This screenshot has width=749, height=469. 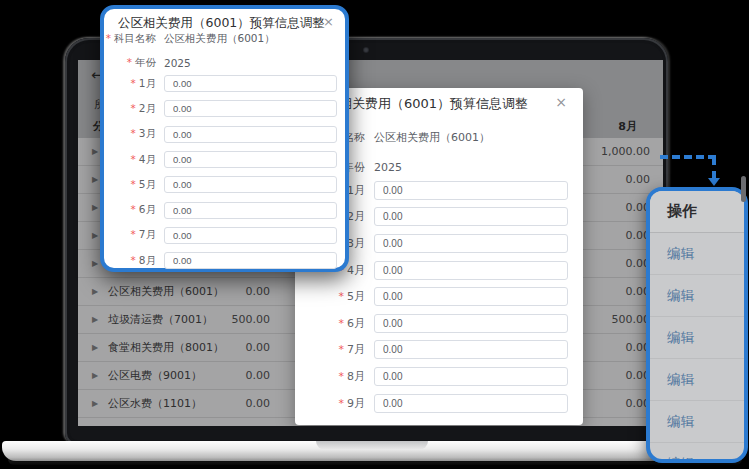 I want to click on subject-label: *科目名称, so click(x=130, y=39).